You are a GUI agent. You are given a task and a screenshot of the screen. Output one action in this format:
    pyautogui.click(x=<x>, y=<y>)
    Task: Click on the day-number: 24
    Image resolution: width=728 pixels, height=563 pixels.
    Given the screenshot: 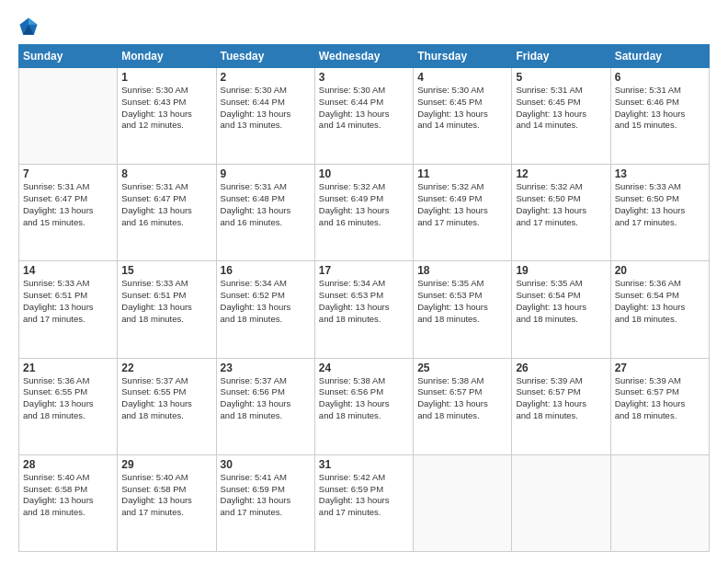 What is the action you would take?
    pyautogui.click(x=364, y=368)
    